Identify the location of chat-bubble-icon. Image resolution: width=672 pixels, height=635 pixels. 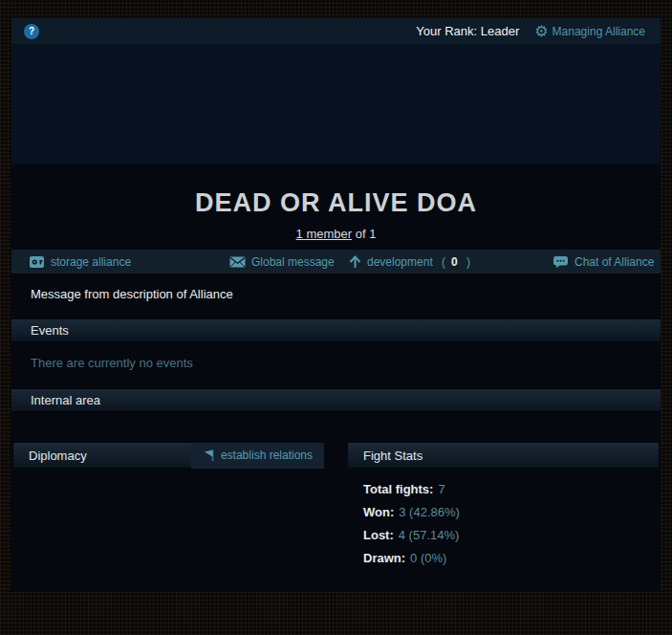
(560, 262).